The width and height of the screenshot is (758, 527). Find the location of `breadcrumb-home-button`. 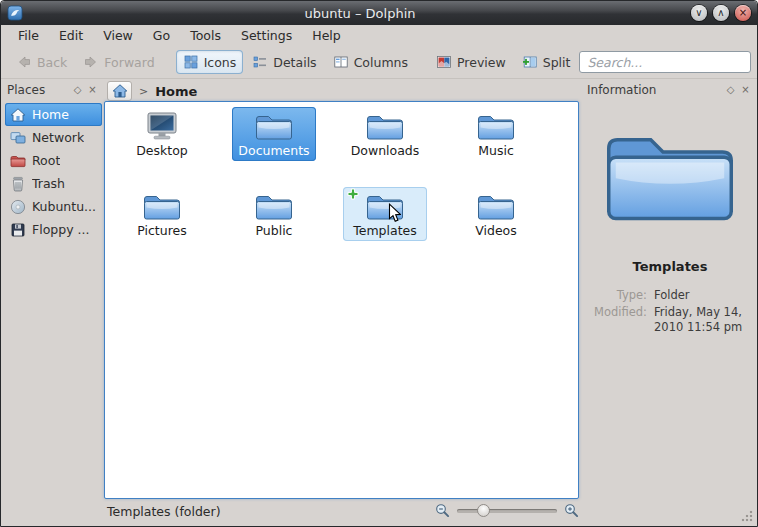

breadcrumb-home-button is located at coordinates (120, 91).